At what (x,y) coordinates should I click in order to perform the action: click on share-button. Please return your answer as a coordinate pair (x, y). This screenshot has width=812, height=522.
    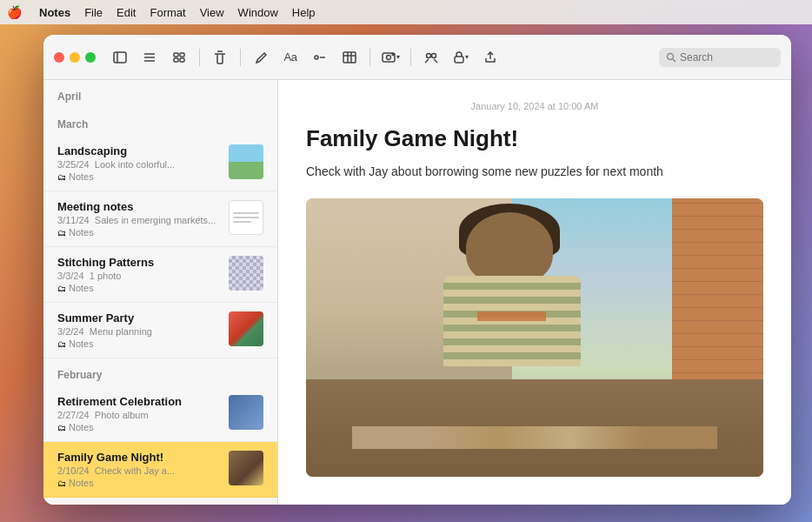
    Looking at the image, I should click on (490, 57).